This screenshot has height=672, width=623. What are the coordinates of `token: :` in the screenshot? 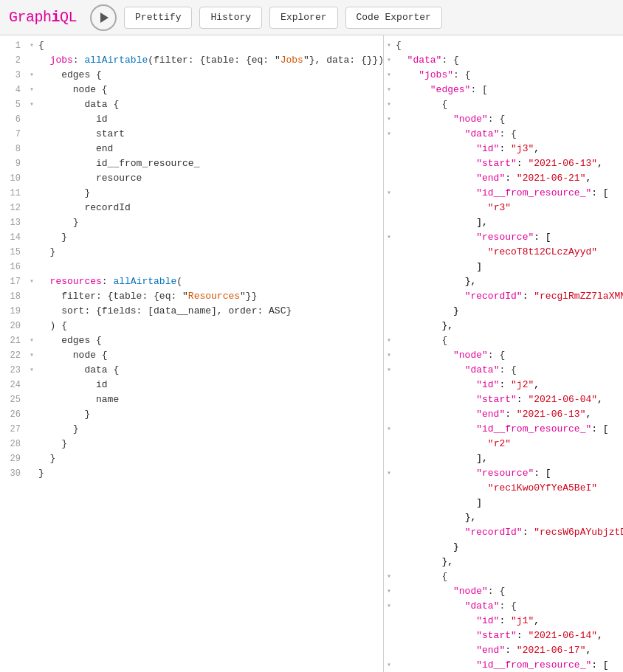 It's located at (79, 60).